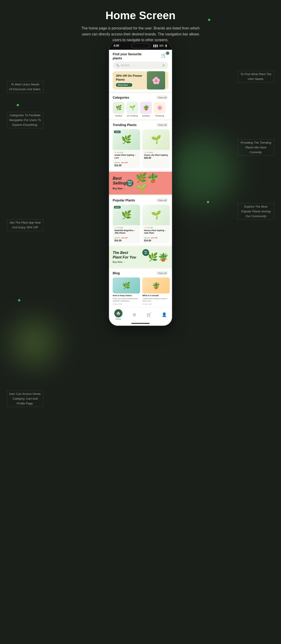 The height and width of the screenshot is (644, 281). I want to click on phone-mockup: 4:20 ▌▌▌ WiFi 🔋 Find your favourite plan…, so click(140, 184).